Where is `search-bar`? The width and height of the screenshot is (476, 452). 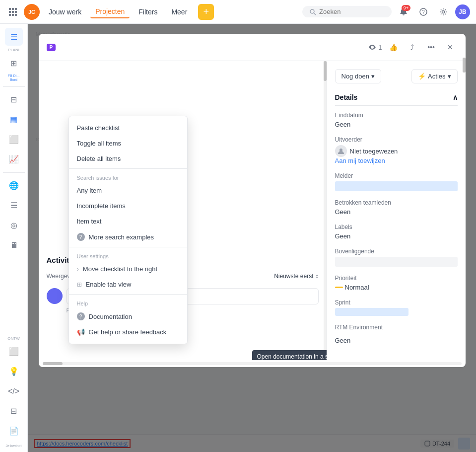
search-bar is located at coordinates (347, 12).